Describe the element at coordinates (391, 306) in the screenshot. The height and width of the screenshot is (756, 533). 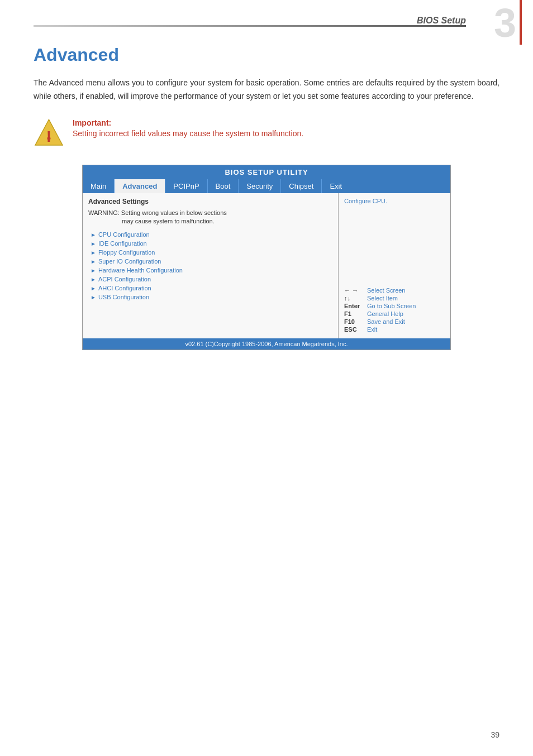
I see `bios-key-desc: Go to Sub Screen` at that location.